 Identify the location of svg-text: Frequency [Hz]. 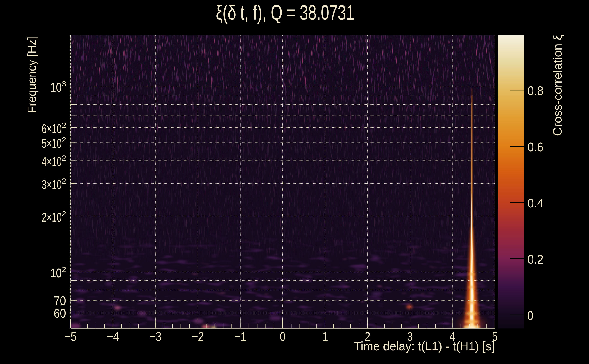
(32, 75).